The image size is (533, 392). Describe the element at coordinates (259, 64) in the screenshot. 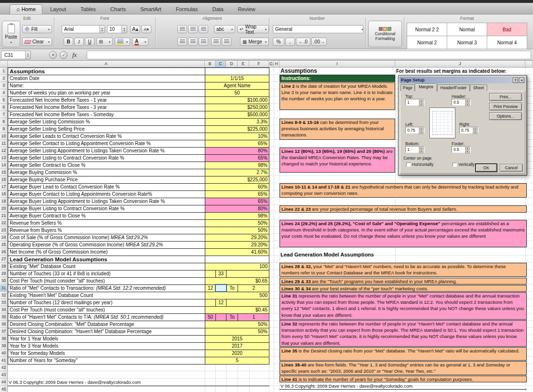

I see `column-header-f: F` at that location.